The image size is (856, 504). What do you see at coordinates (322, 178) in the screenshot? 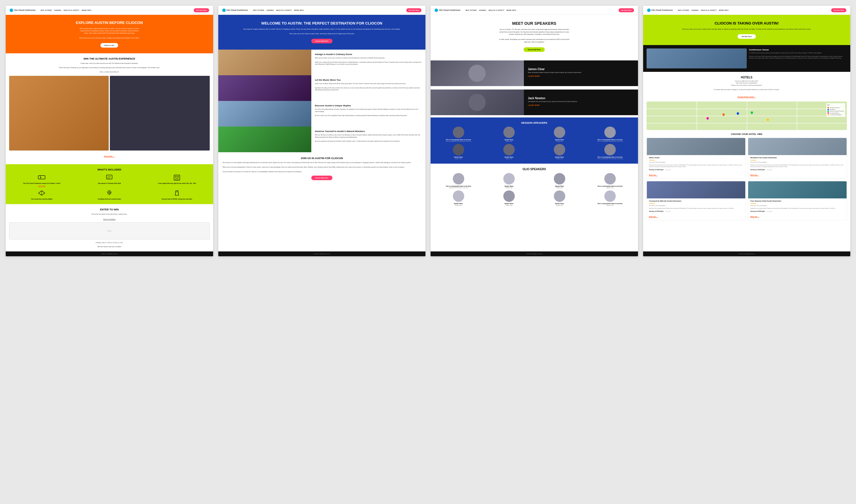
I see `join-cta: Secure My Pass` at bounding box center [322, 178].